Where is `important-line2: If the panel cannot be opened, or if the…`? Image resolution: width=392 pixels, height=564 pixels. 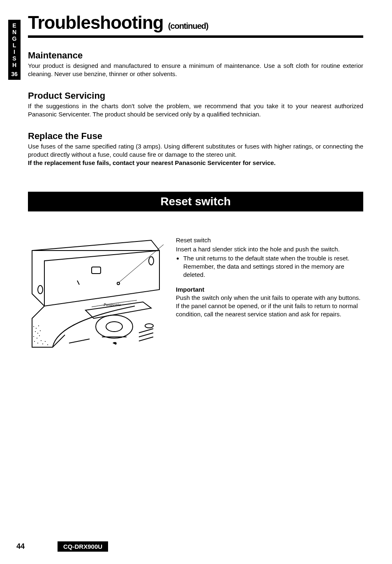
important-line2: If the panel cannot be opened, or if the… is located at coordinates (270, 310).